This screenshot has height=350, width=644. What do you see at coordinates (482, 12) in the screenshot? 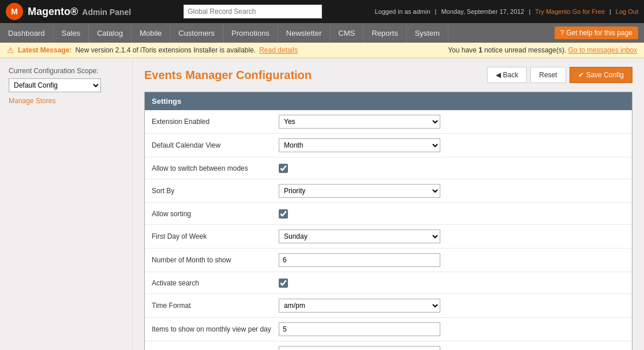
I see `date-text: Monday, September 17, 2012` at bounding box center [482, 12].